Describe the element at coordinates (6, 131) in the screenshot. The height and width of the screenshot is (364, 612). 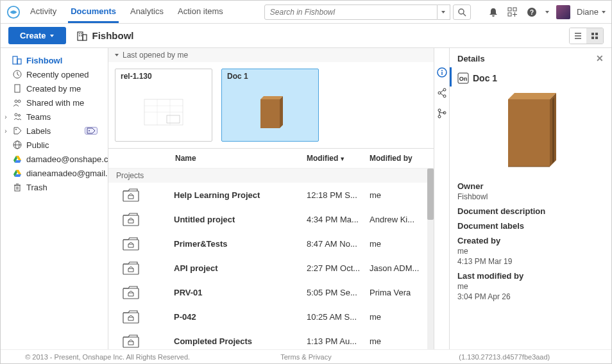
I see `chevron-right-icon: ›` at that location.